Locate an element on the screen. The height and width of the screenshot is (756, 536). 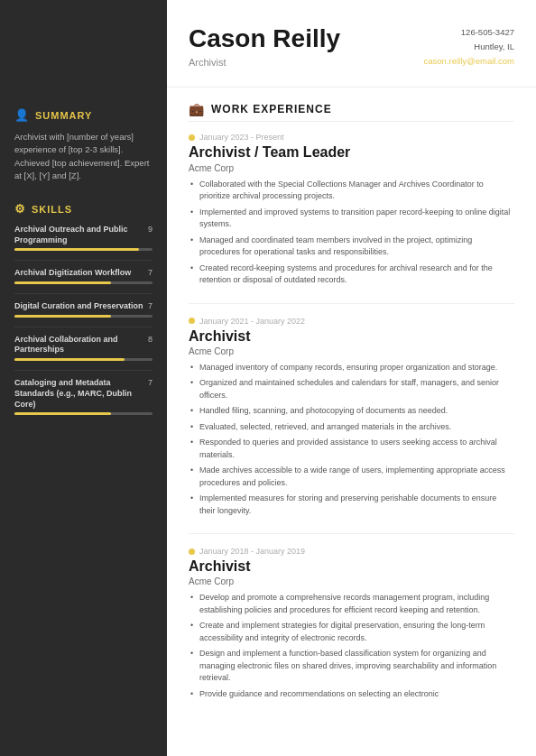
location: Huntley, IL is located at coordinates (469, 47).